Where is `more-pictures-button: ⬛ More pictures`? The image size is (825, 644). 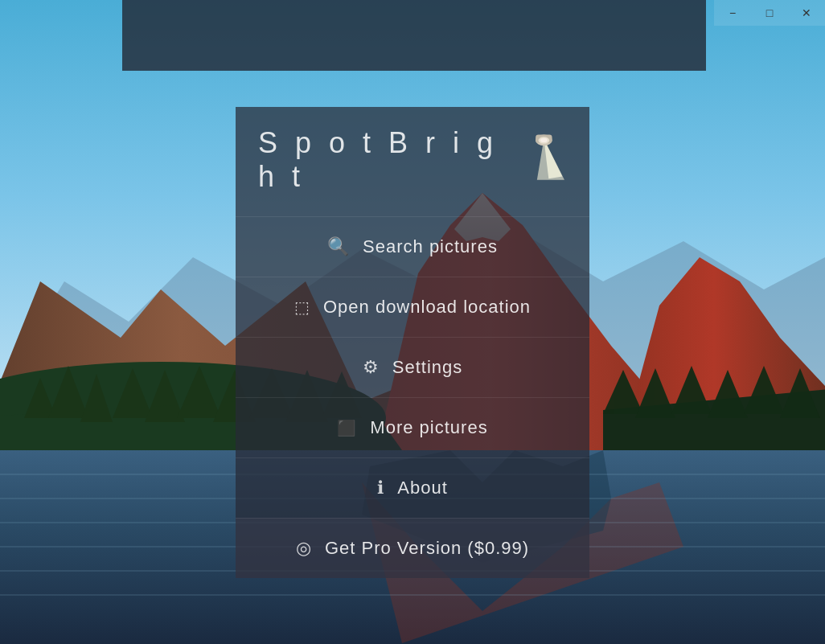 more-pictures-button: ⬛ More pictures is located at coordinates (412, 428).